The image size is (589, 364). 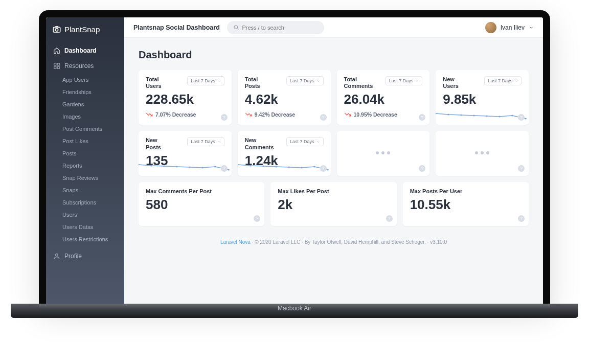 I want to click on sidebar-sub-item: Post Comments, so click(x=85, y=129).